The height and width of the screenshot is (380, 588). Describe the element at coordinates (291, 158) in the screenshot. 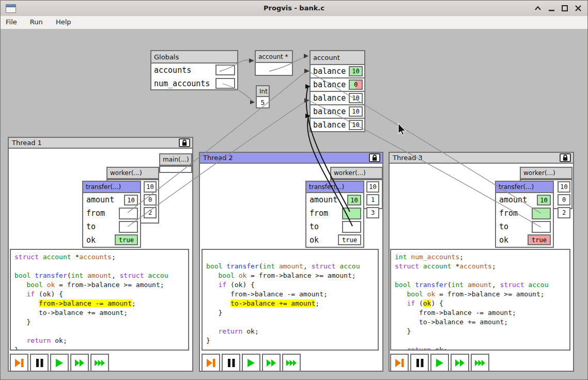

I see `thread-2-titlebar: Thread 2` at that location.